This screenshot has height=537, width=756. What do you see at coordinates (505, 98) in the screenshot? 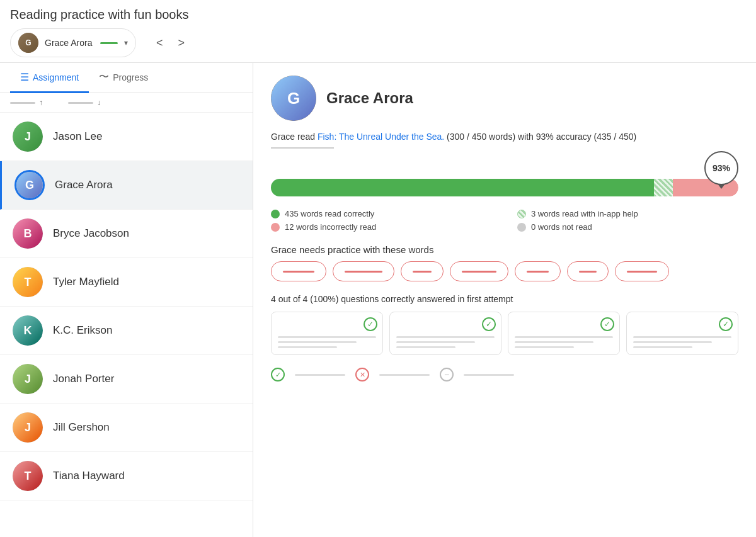
I see `student-profile: G Grace Arora` at bounding box center [505, 98].